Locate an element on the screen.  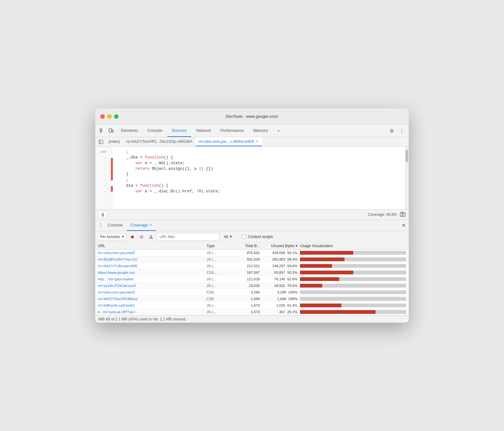
title-bar: DevTools - www.google.com/ is located at coordinates (252, 117).